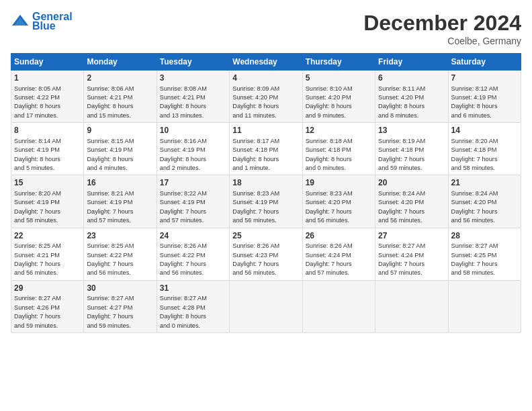 The width and height of the screenshot is (532, 411). I want to click on day-info: Sunrise: 8:06 AM Sunset: 4:21 PM Dayligh…, so click(120, 102).